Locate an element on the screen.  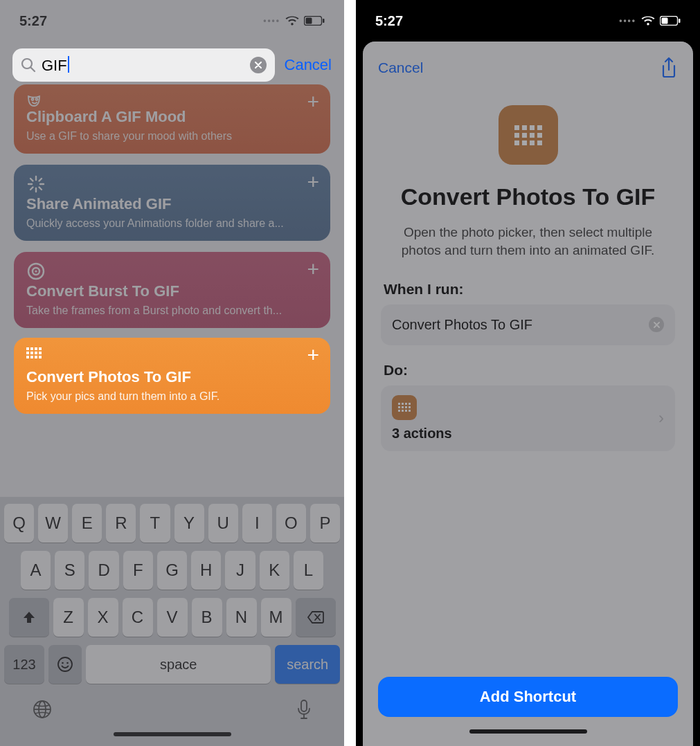
keyboard-row-1: Q W E R T Y U I O P is located at coordinates (172, 523).